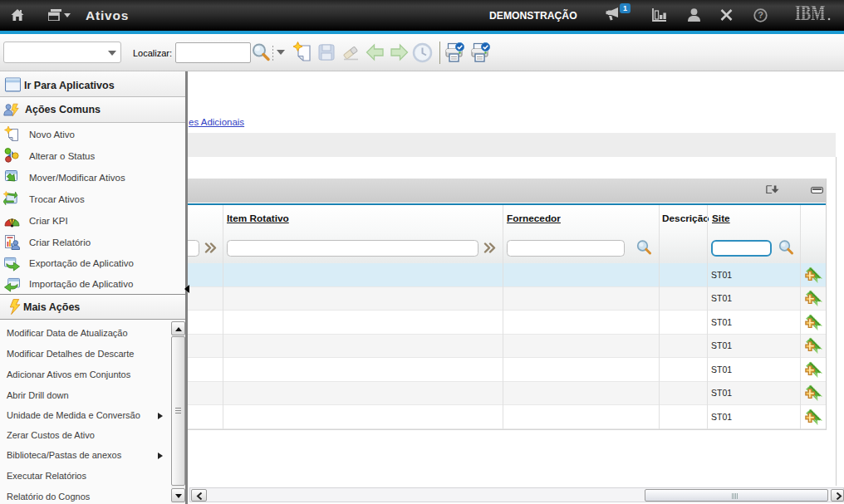 This screenshot has height=504, width=844. I want to click on svg-text: IBM, so click(811, 14).